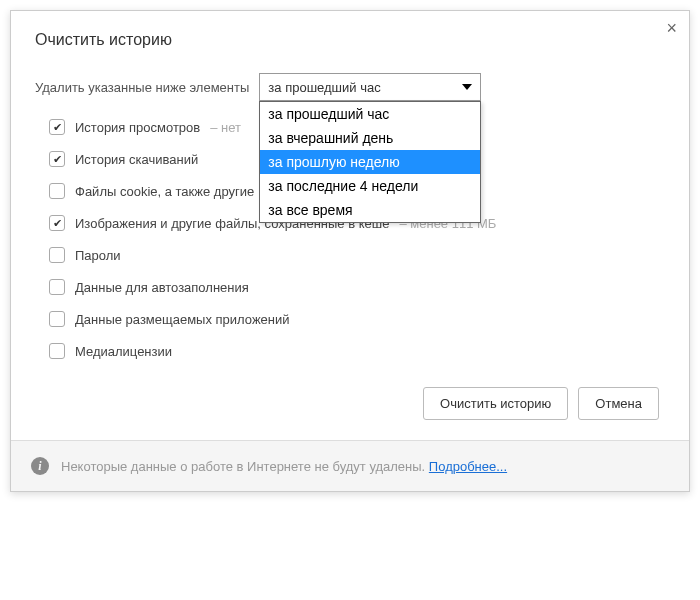  I want to click on select-box: за прошедший час, so click(370, 87).